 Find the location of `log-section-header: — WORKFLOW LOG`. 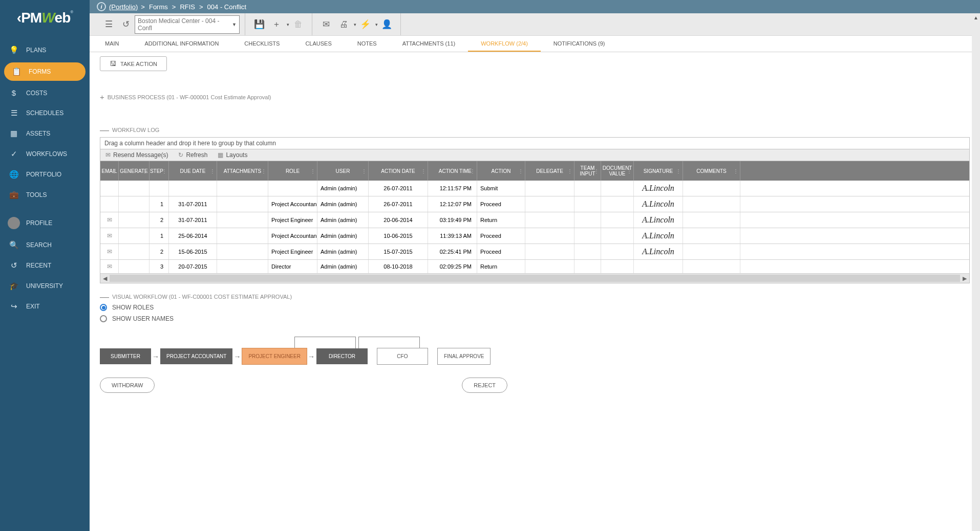

log-section-header: — WORKFLOW LOG is located at coordinates (535, 130).